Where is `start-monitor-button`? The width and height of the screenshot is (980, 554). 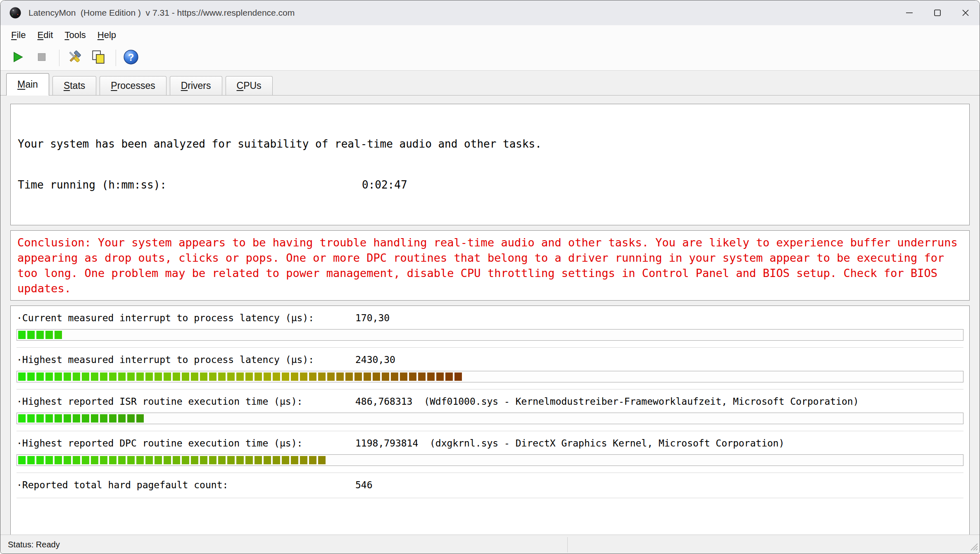 start-monitor-button is located at coordinates (18, 58).